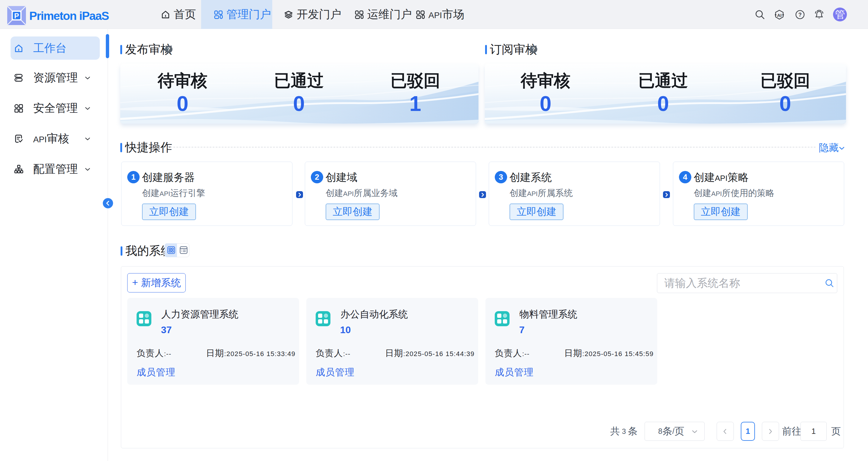 The height and width of the screenshot is (461, 868). What do you see at coordinates (17, 16) in the screenshot?
I see `svg-text: P` at bounding box center [17, 16].